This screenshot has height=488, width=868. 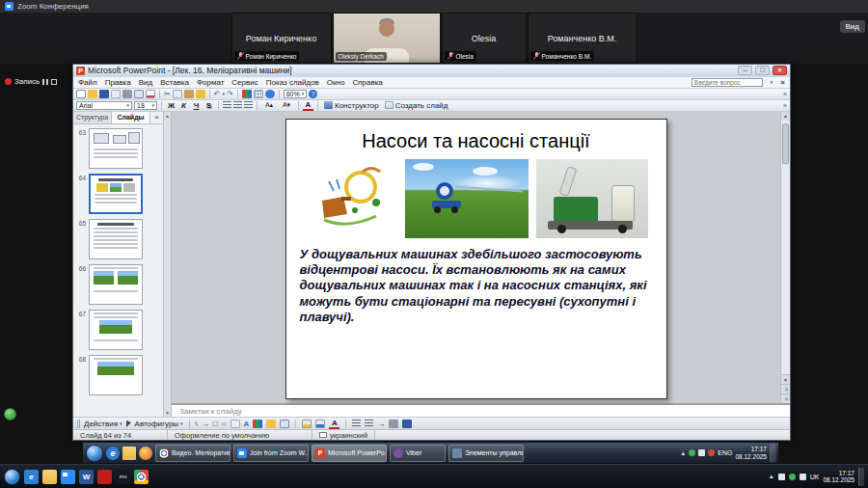 I want to click on font-color-icon: А, so click(x=334, y=424).